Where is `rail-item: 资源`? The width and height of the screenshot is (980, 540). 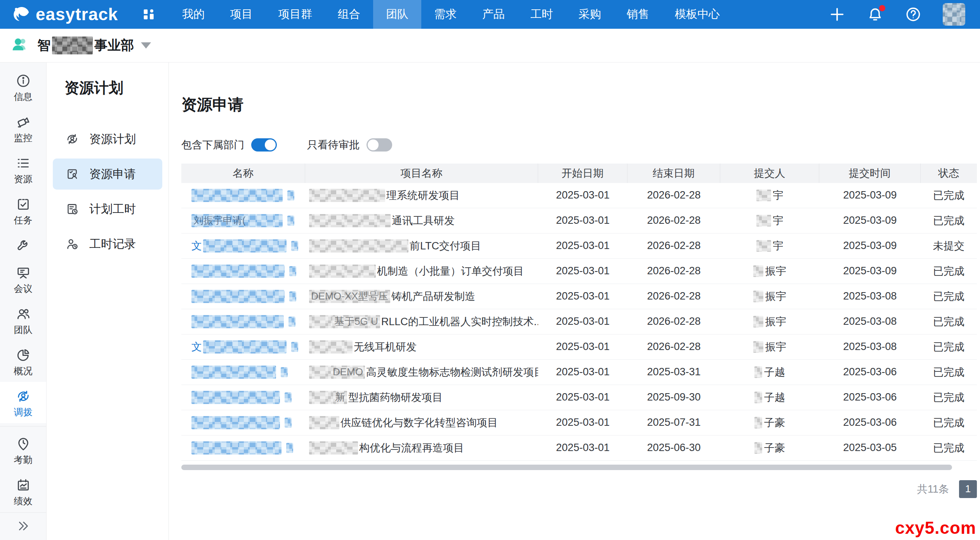 rail-item: 资源 is located at coordinates (23, 169).